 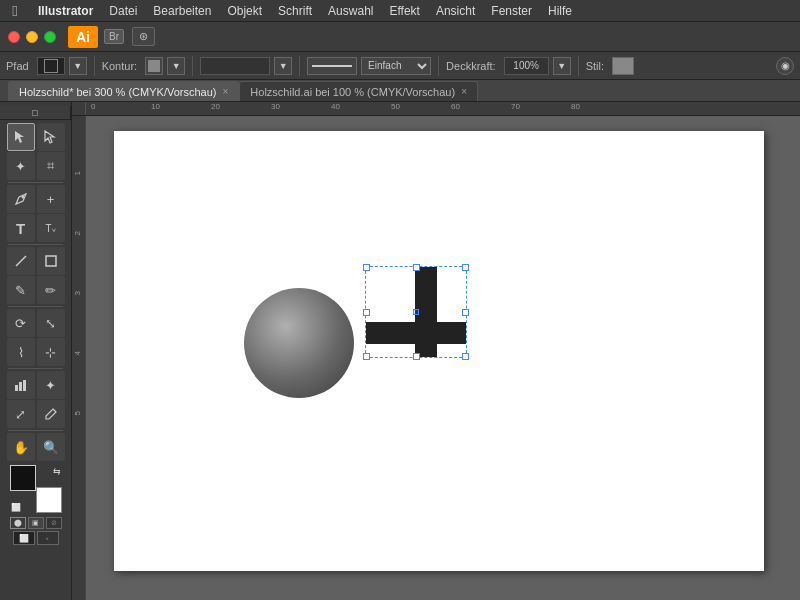 What do you see at coordinates (350, 11) in the screenshot?
I see `menu-auswahl: Auswahl` at bounding box center [350, 11].